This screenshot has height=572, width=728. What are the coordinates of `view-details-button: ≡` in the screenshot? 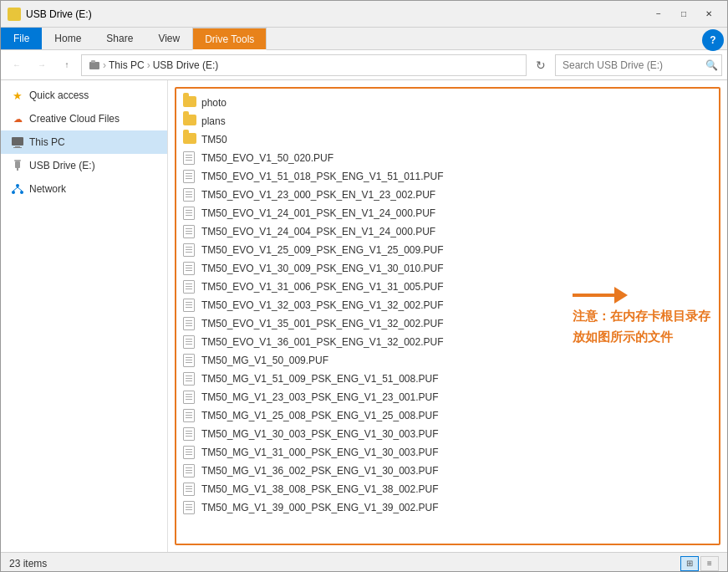 It's located at (710, 564).